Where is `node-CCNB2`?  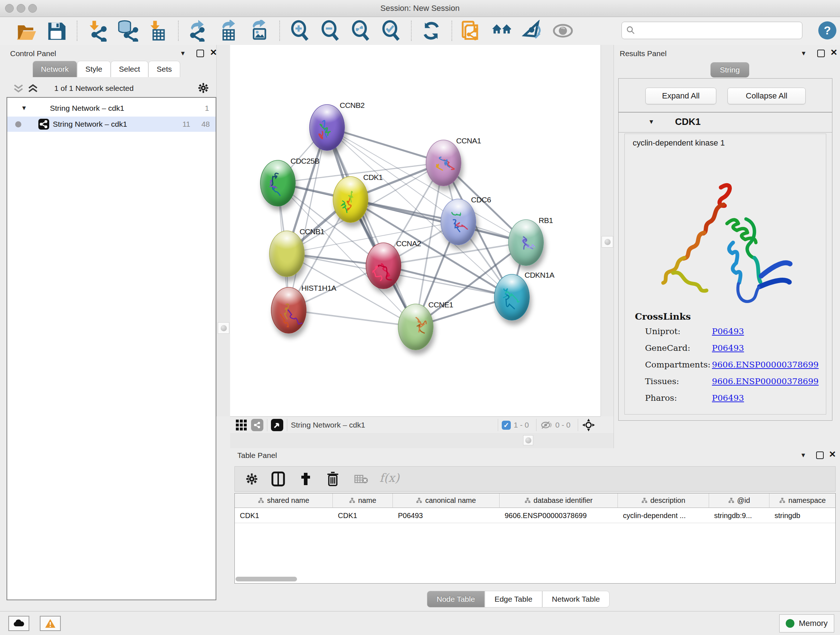
node-CCNB2 is located at coordinates (327, 127).